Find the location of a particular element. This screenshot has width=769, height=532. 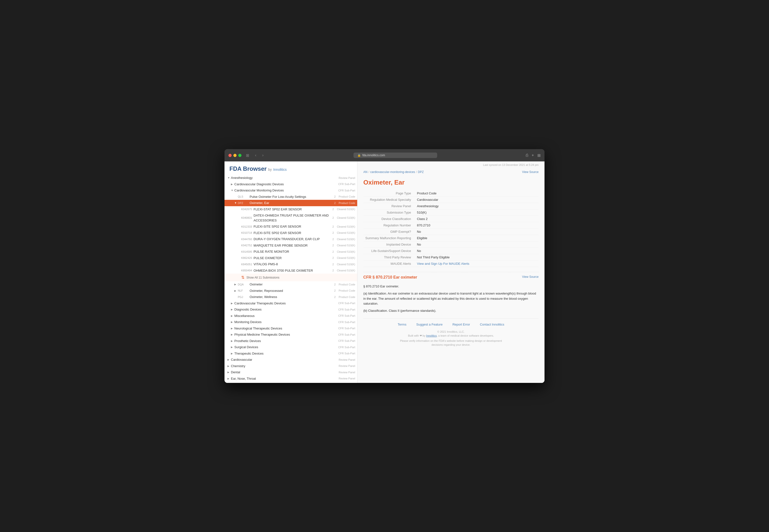

tree-item-qls: QLSPulse Oximeter For Low-Acuity Setting… is located at coordinates (291, 197).